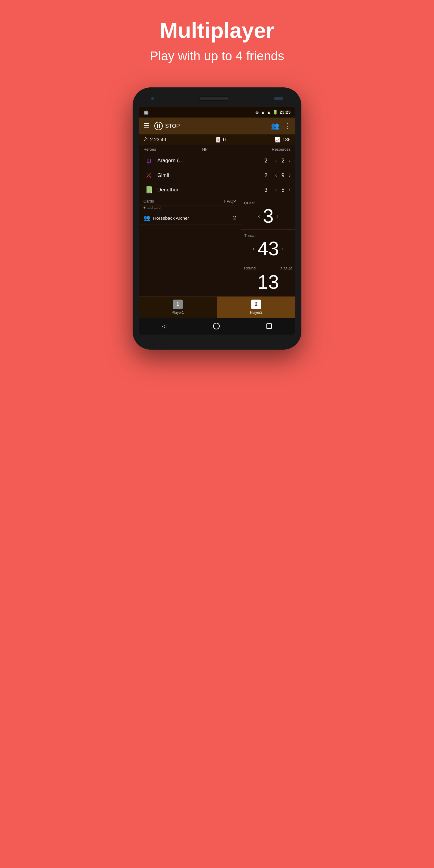 This screenshot has height=868, width=434. What do you see at coordinates (217, 339) in the screenshot?
I see `phone-bottom` at bounding box center [217, 339].